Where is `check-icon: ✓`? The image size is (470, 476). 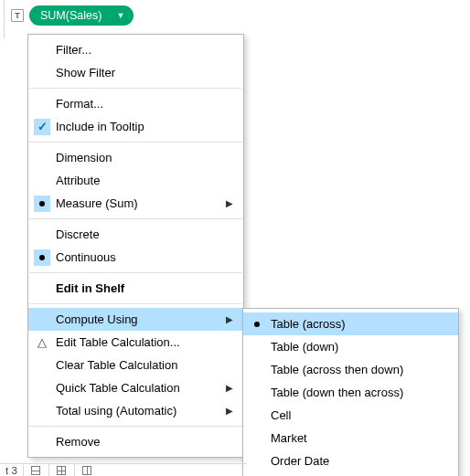
check-icon: ✓ is located at coordinates (42, 127).